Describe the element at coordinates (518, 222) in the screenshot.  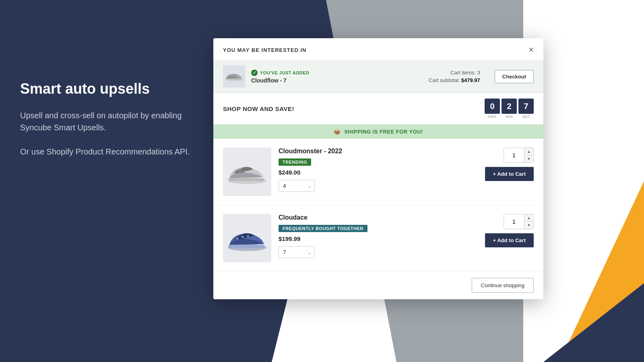
I see `quantity-stepper-2: ▲ ▼` at that location.